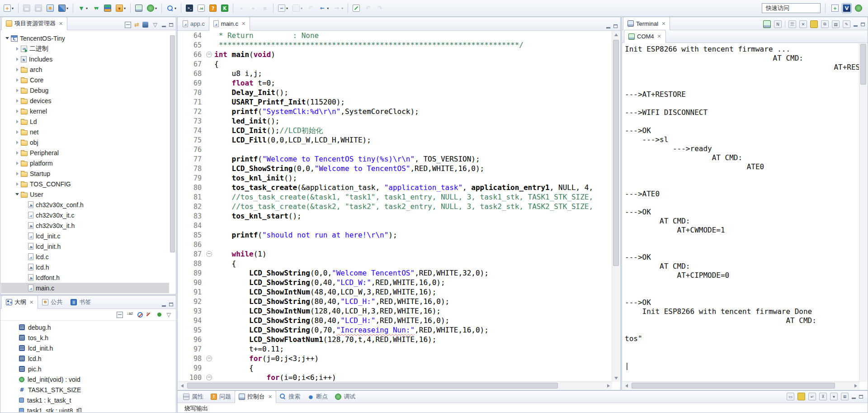 This screenshot has height=413, width=868. Describe the element at coordinates (85, 111) in the screenshot. I see `tree-item-kernel: kernel` at that location.